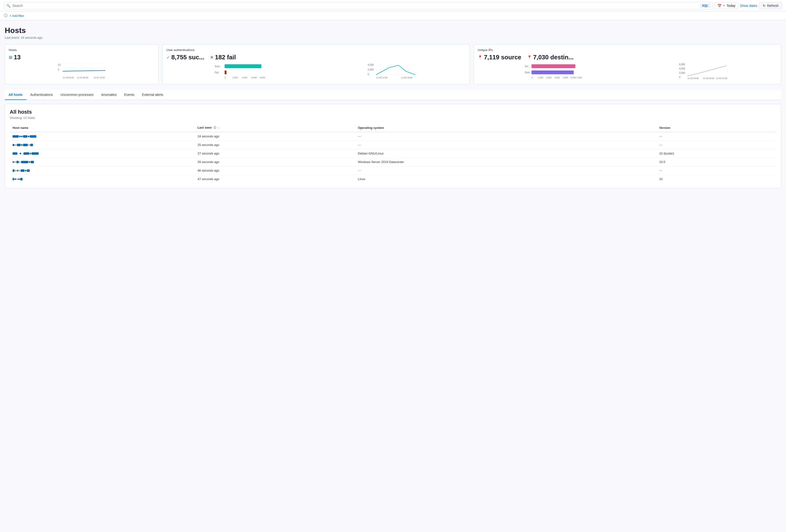 This screenshot has width=786, height=532. Describe the element at coordinates (215, 128) in the screenshot. I see `last-seen-info-icon: ⓘ` at that location.